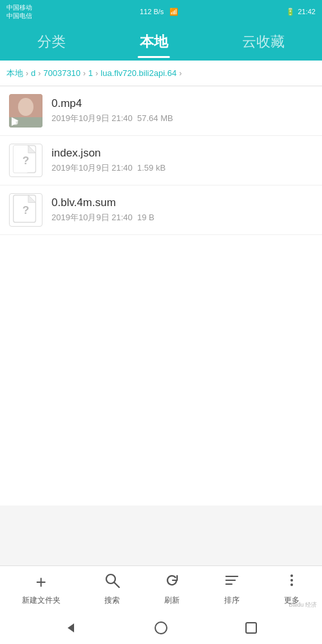 The image size is (322, 644). Describe the element at coordinates (182, 210) in the screenshot. I see `file-info-sum: 0.blv.4m.sum 2019年10月9日 21:40 19 B` at that location.